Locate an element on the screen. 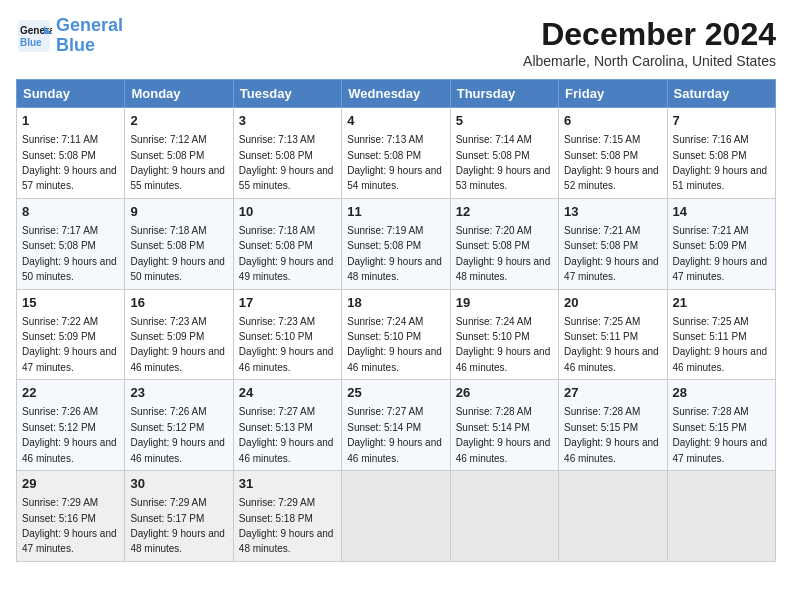 The width and height of the screenshot is (792, 612). day-cell: 17 Sunrise: 7:23 AMSunset: 5:10 PMDaylig… is located at coordinates (287, 334).